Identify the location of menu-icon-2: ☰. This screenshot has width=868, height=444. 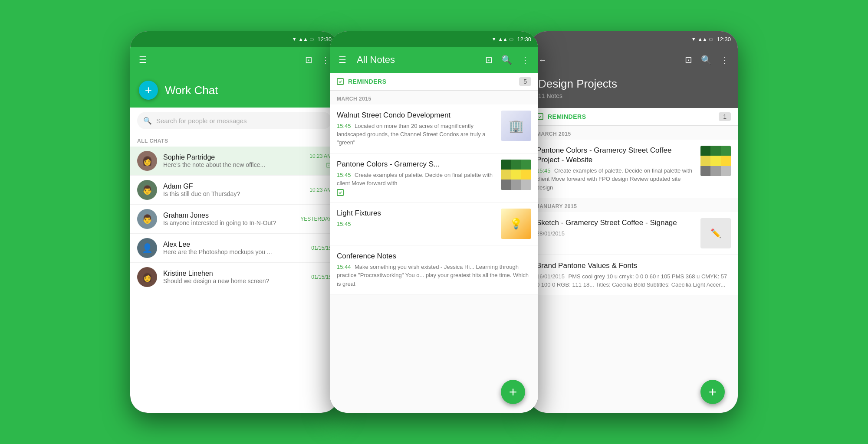
(342, 60).